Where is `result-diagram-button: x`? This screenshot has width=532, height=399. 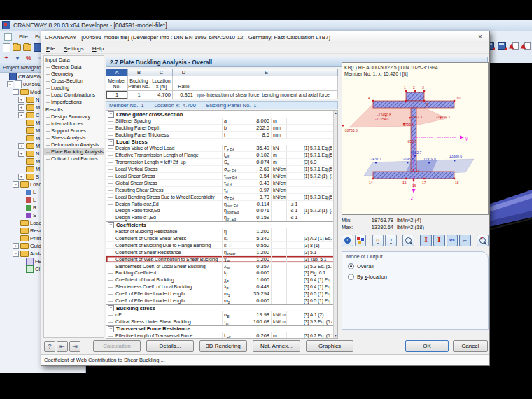
result-diagram-button: x is located at coordinates (391, 241).